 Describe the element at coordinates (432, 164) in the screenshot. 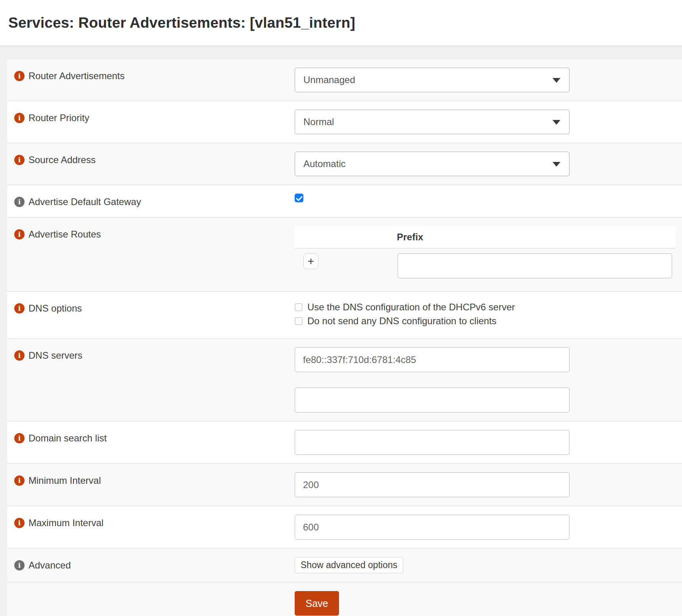

I see `source-address-select: Automatic` at that location.